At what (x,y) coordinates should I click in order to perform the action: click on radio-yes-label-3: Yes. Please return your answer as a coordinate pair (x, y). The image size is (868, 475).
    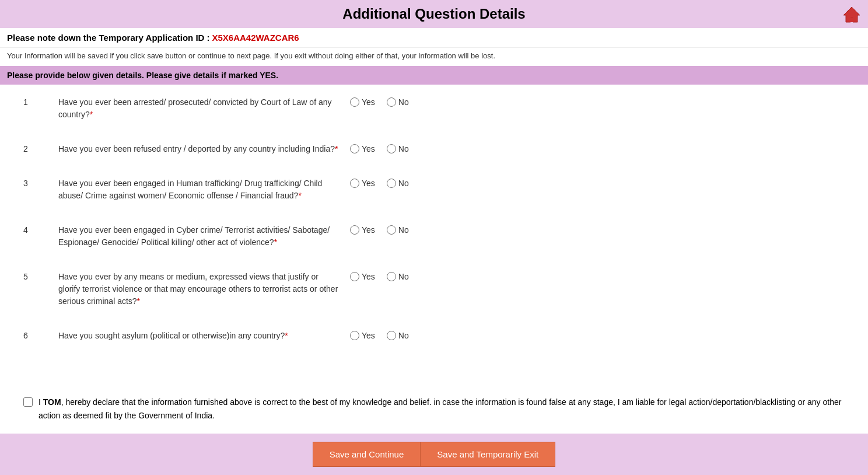
    Looking at the image, I should click on (369, 183).